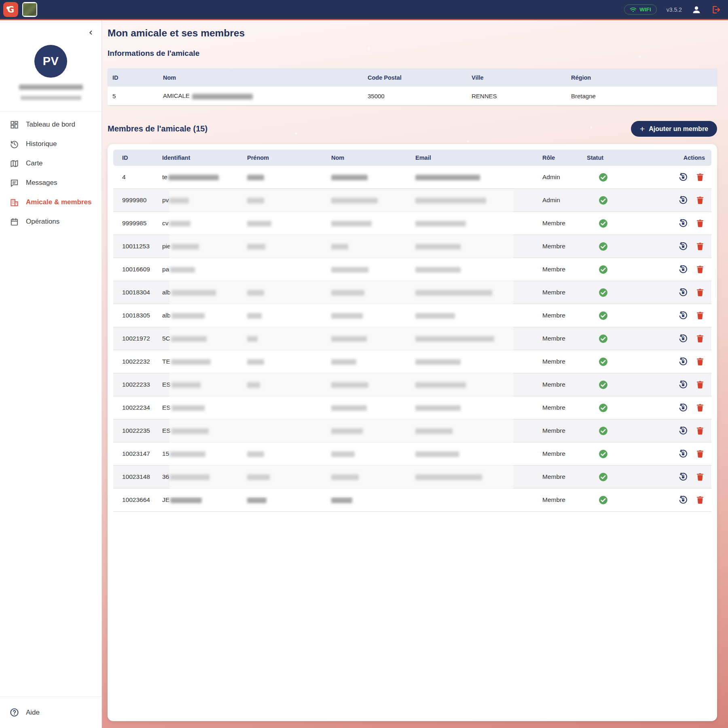 The height and width of the screenshot is (728, 728). Describe the element at coordinates (91, 32) in the screenshot. I see `sidebar-collapse-icon: ‹` at that location.